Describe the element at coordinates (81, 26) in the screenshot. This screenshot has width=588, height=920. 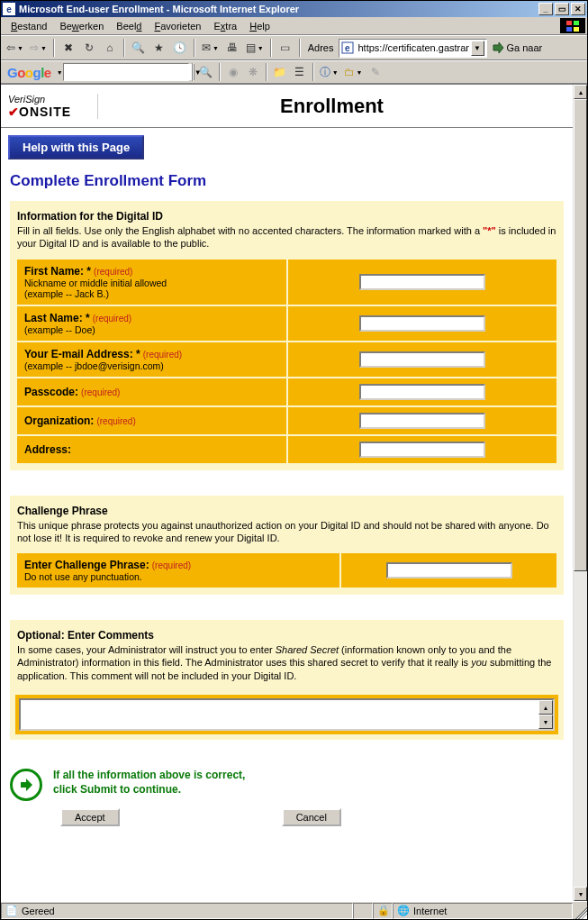
I see `menu-bewerken: Bewerken` at that location.